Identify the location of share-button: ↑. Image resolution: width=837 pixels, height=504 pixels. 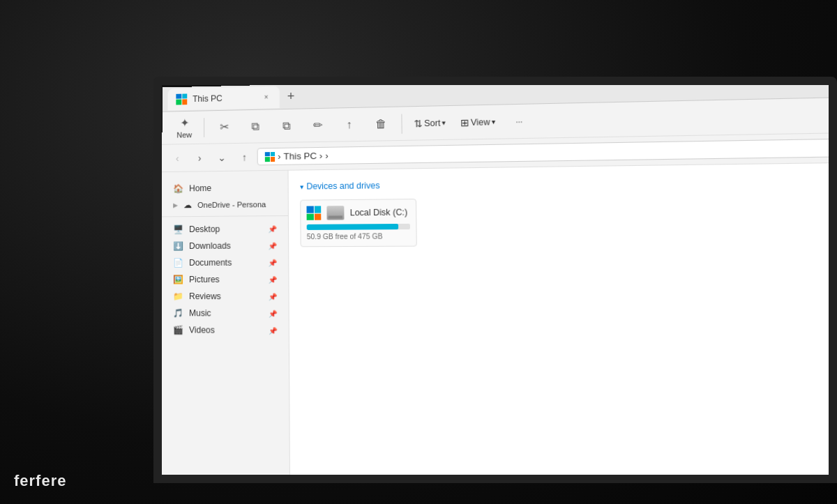
(349, 124).